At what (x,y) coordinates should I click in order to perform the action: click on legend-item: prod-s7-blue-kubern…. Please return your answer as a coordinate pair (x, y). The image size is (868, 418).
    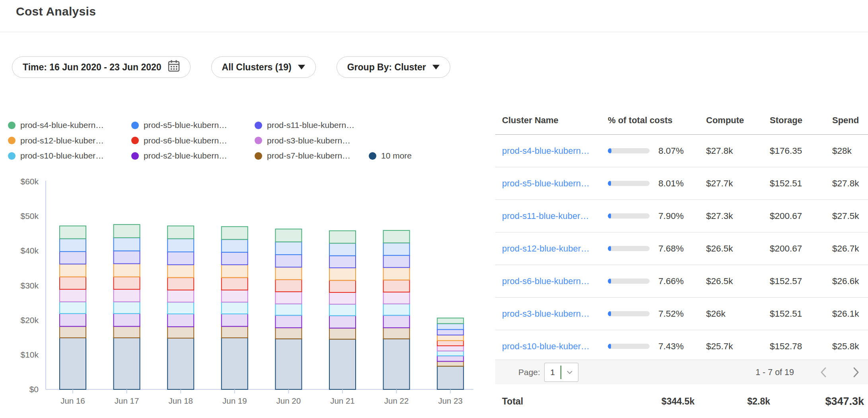
    Looking at the image, I should click on (312, 156).